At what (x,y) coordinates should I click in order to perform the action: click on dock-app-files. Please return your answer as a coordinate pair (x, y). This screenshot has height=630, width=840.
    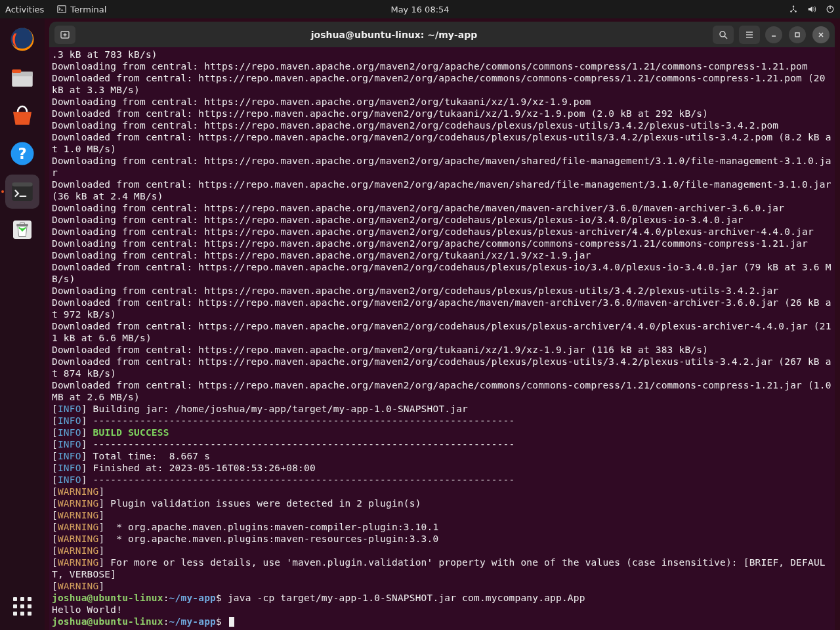
    Looking at the image, I should click on (22, 77).